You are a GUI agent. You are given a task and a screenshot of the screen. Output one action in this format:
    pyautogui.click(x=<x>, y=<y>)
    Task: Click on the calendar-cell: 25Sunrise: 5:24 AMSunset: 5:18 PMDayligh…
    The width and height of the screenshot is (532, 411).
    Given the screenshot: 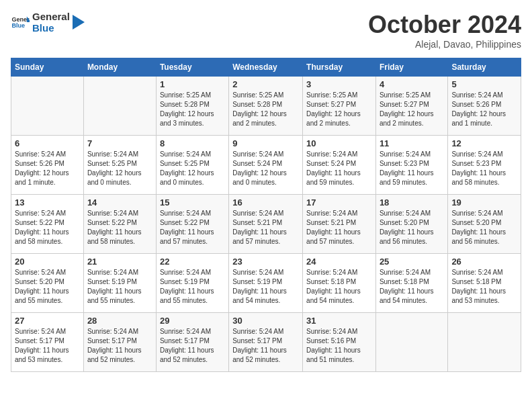 What is the action you would take?
    pyautogui.click(x=411, y=283)
    